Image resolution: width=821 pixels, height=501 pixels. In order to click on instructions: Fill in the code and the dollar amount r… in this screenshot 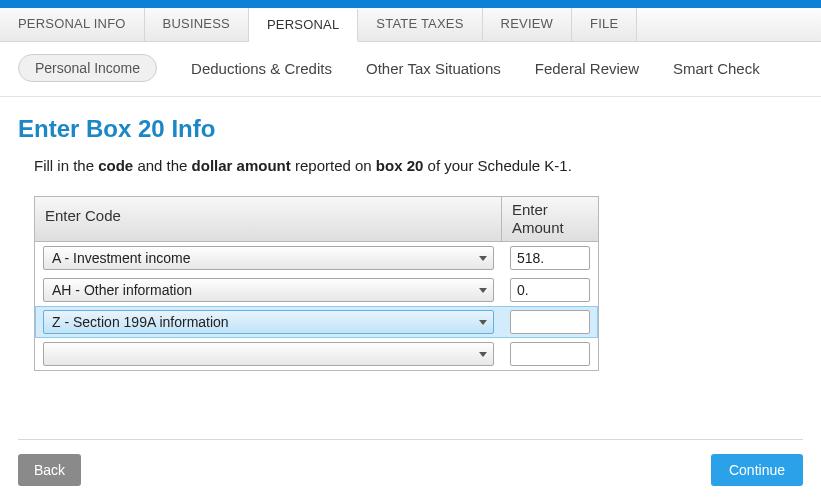, I will do `click(418, 166)`.